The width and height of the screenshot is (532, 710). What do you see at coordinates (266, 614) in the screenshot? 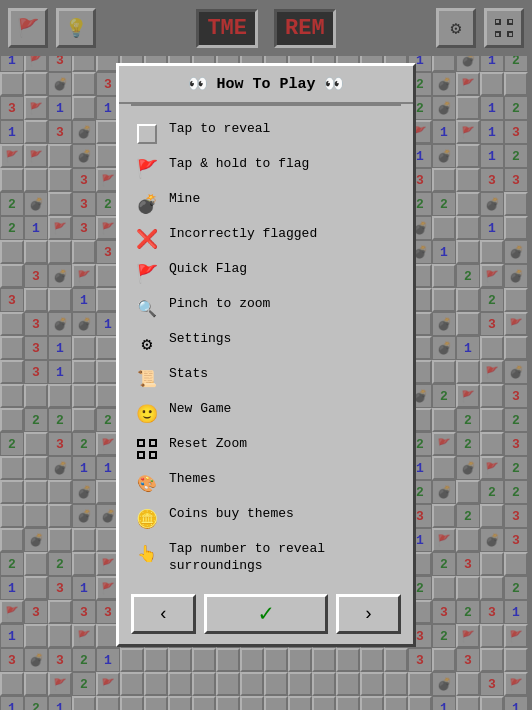
I see `check-icon: ✓` at bounding box center [266, 614].